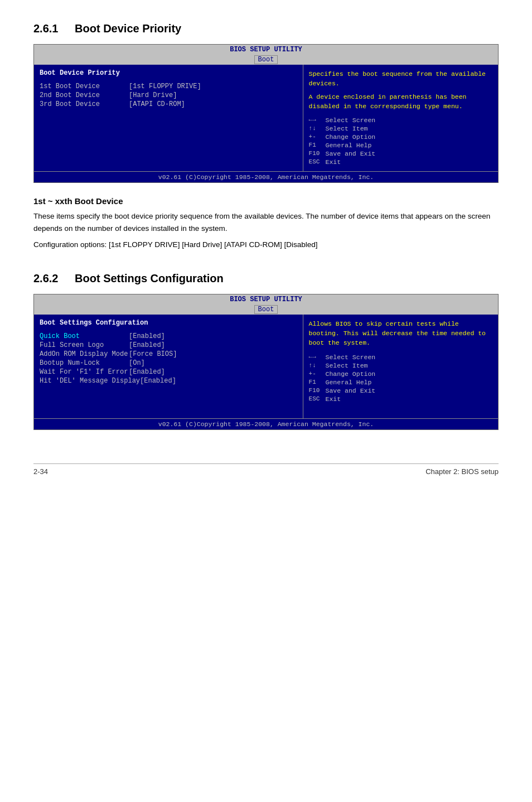 This screenshot has width=532, height=802. What do you see at coordinates (266, 470) in the screenshot?
I see `page-footer: 2-34 Chapter 2: BIOS setup` at bounding box center [266, 470].